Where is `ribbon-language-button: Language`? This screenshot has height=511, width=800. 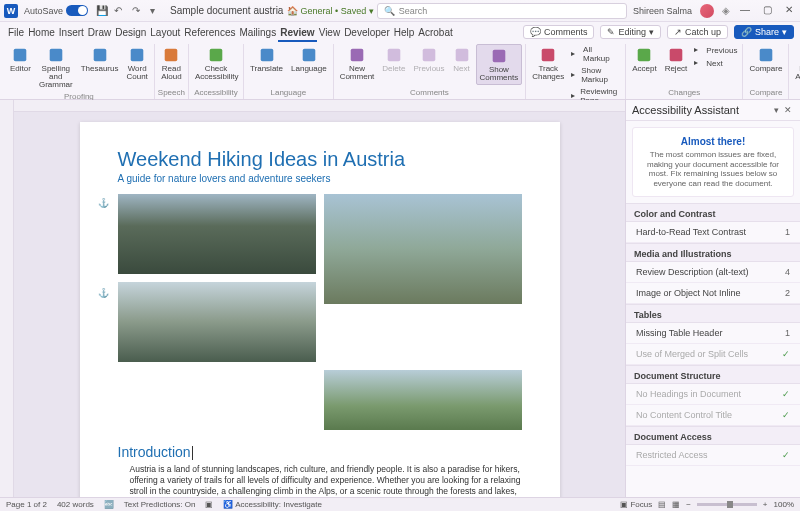
ribbon-language-button: Language is located at coordinates (309, 60).